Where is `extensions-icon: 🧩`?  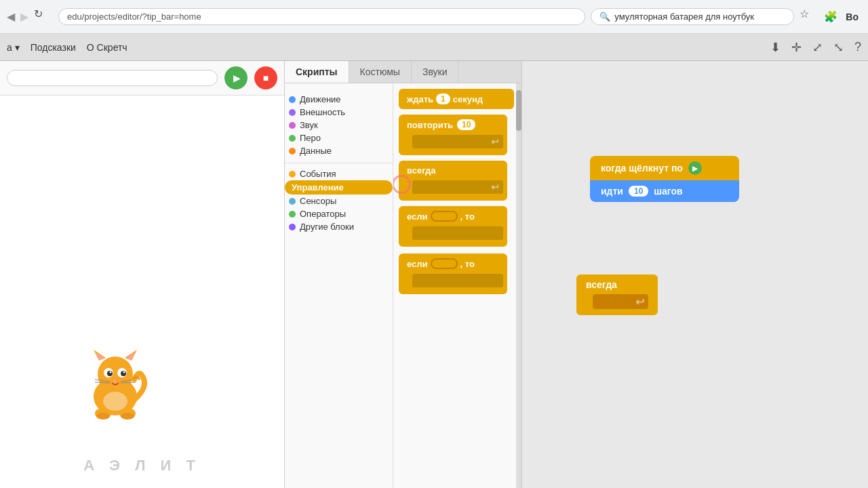 extensions-icon: 🧩 is located at coordinates (831, 16).